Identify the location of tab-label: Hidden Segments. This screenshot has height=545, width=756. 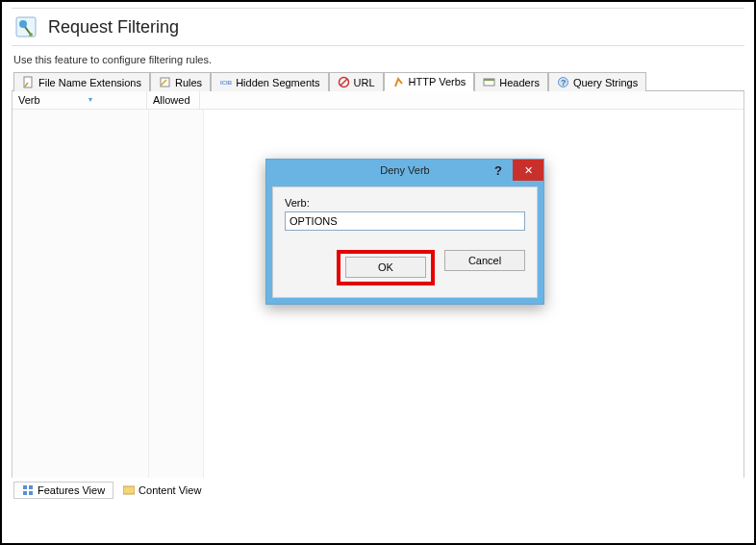
(277, 83).